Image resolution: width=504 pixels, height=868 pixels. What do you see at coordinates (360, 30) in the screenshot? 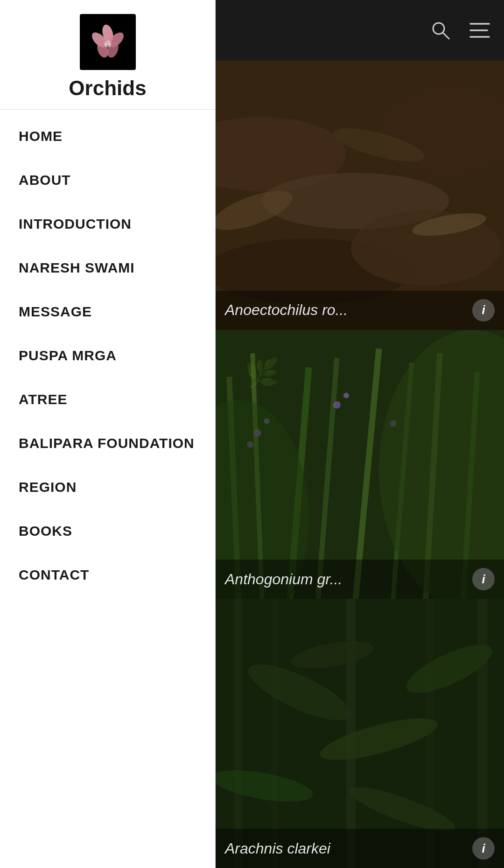
I see `gallery-header` at bounding box center [360, 30].